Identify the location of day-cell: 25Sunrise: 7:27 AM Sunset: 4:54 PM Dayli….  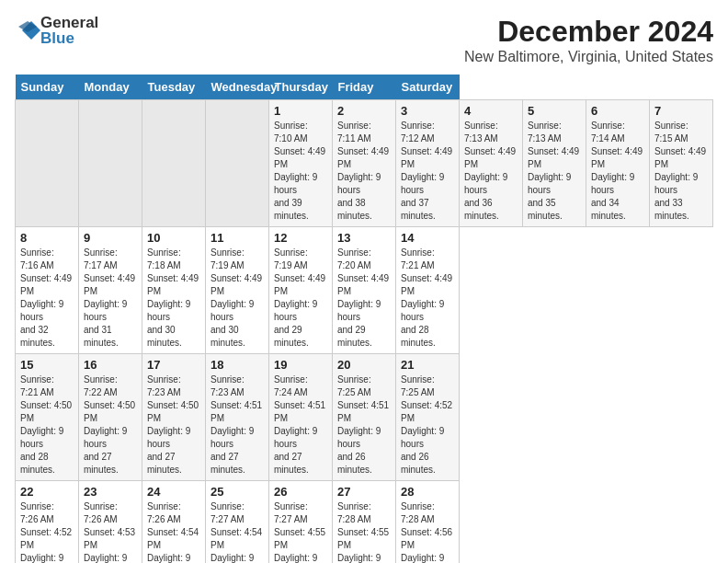
(237, 523).